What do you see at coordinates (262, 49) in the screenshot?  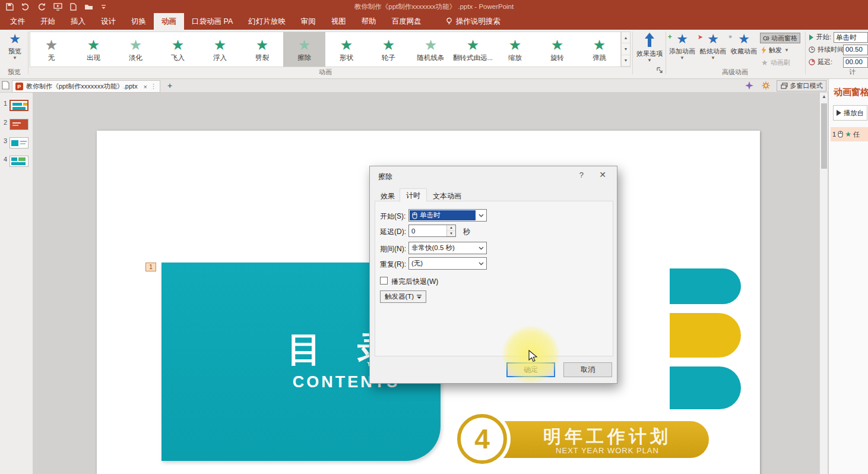 I see `gallery-item-split: ★劈裂` at bounding box center [262, 49].